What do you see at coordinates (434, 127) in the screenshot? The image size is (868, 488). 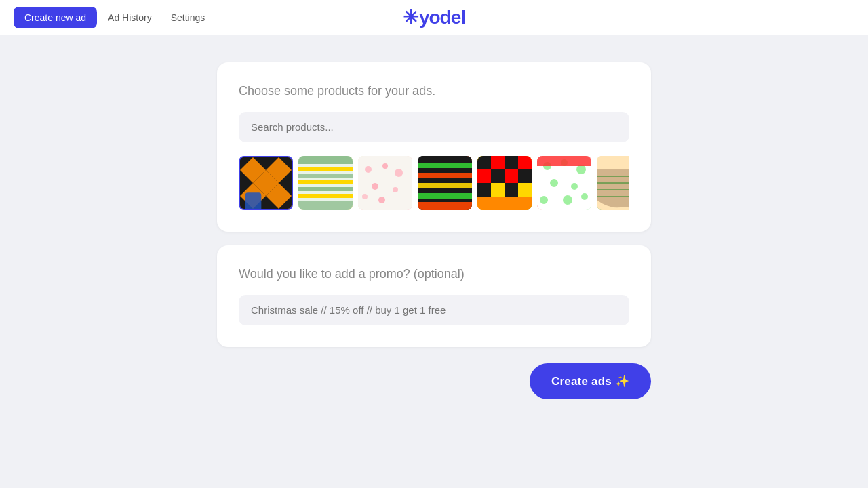 I see `search-input` at bounding box center [434, 127].